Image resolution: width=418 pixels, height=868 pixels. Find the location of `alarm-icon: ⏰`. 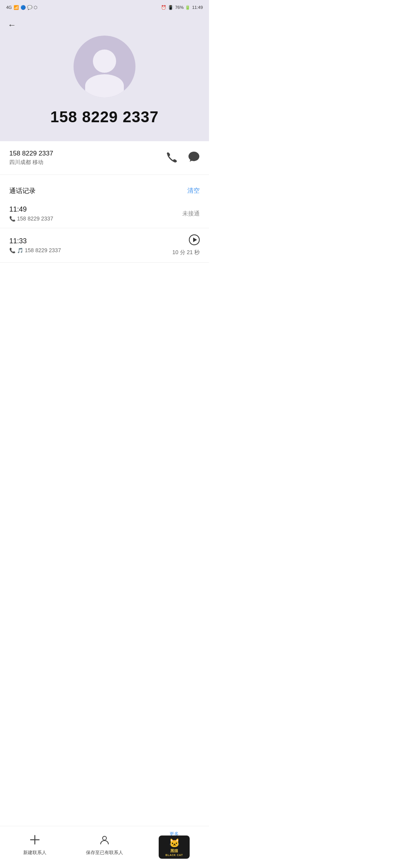

alarm-icon: ⏰ is located at coordinates (164, 8).